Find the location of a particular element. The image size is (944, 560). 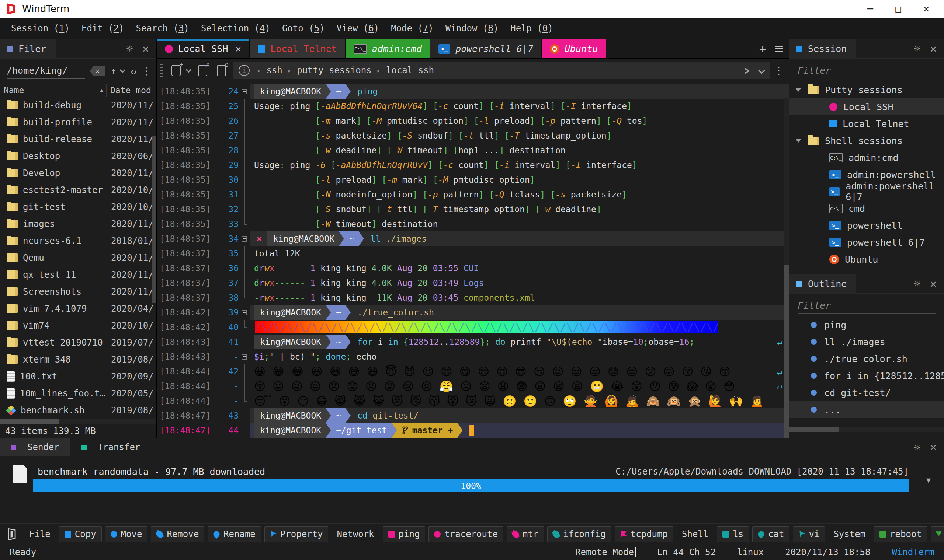

up-directory-icon: ↑ is located at coordinates (114, 71).